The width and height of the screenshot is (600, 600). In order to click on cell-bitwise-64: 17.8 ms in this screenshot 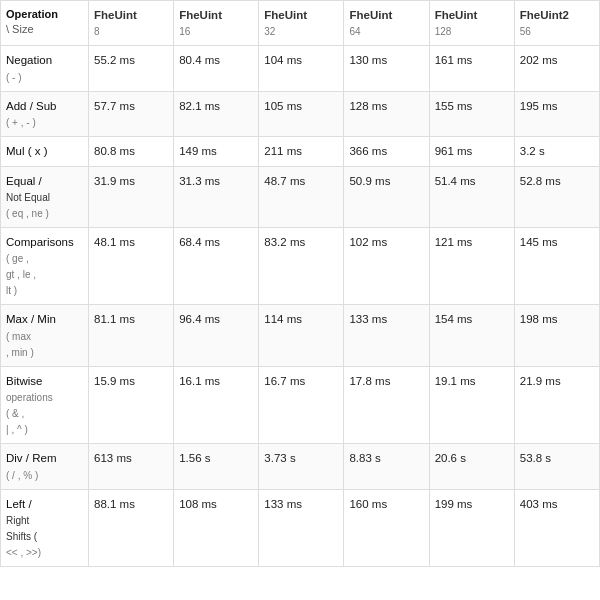, I will do `click(386, 404)`.